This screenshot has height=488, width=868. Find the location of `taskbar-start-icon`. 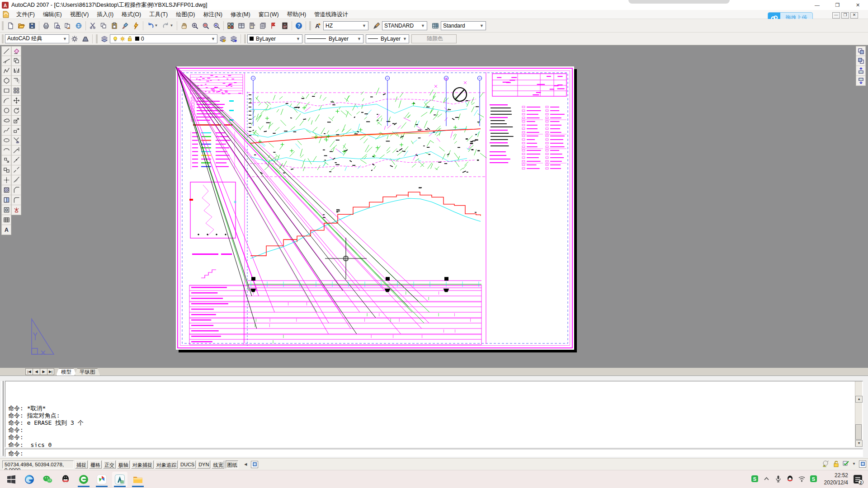

taskbar-start-icon is located at coordinates (11, 479).